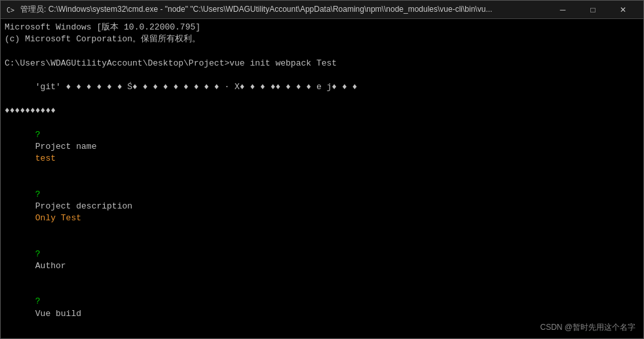 The image size is (644, 339). I want to click on project-name-value: test, so click(46, 159).